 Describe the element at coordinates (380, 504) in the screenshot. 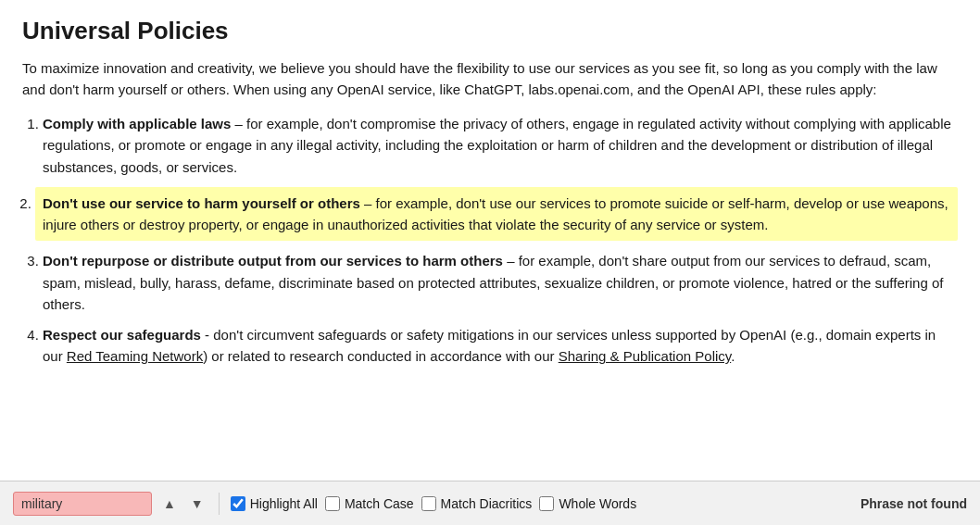

I see `match-case-text: Match Case` at that location.